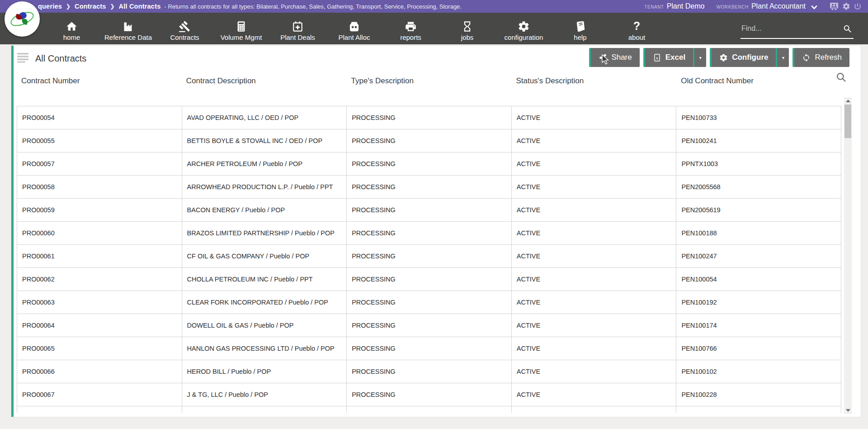 The width and height of the screenshot is (868, 429). I want to click on configure-button: Configure, so click(743, 57).